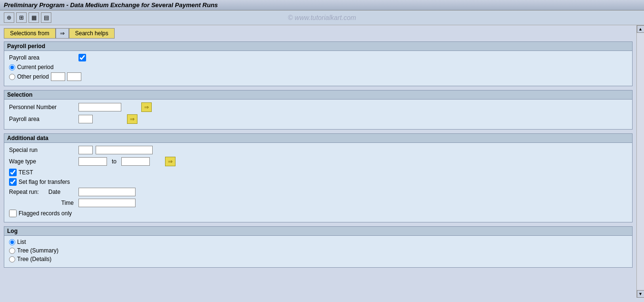 The image size is (644, 302). Describe the element at coordinates (641, 294) in the screenshot. I see `scroll-down-btn: ▼` at that location.